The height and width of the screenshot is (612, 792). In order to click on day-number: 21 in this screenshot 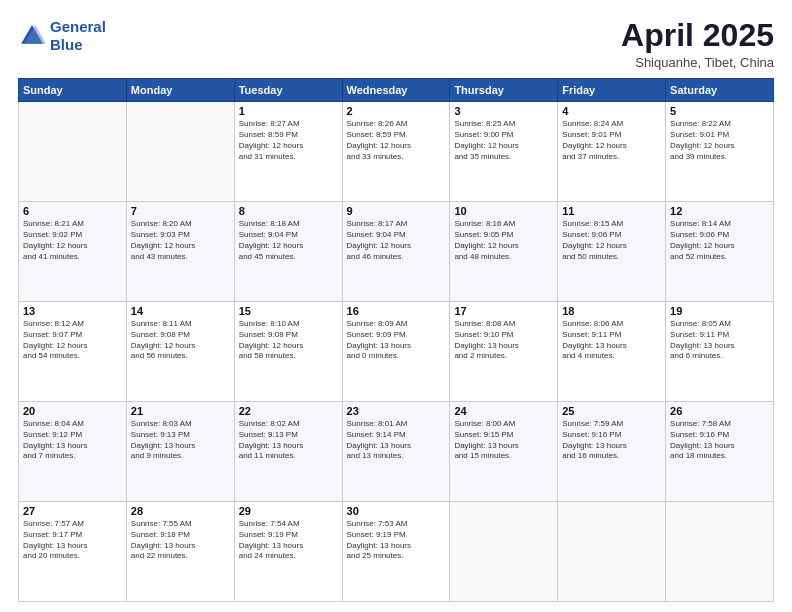, I will do `click(180, 411)`.